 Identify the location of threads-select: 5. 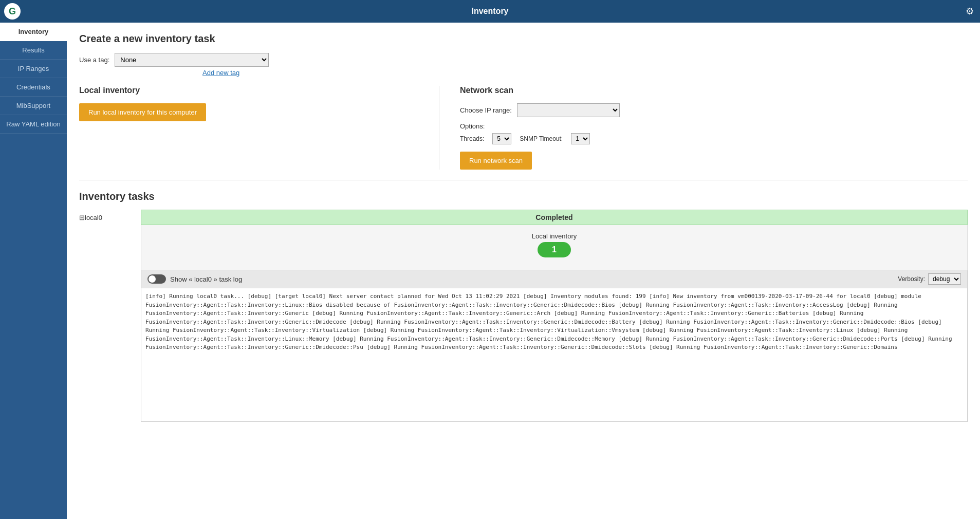
(502, 139).